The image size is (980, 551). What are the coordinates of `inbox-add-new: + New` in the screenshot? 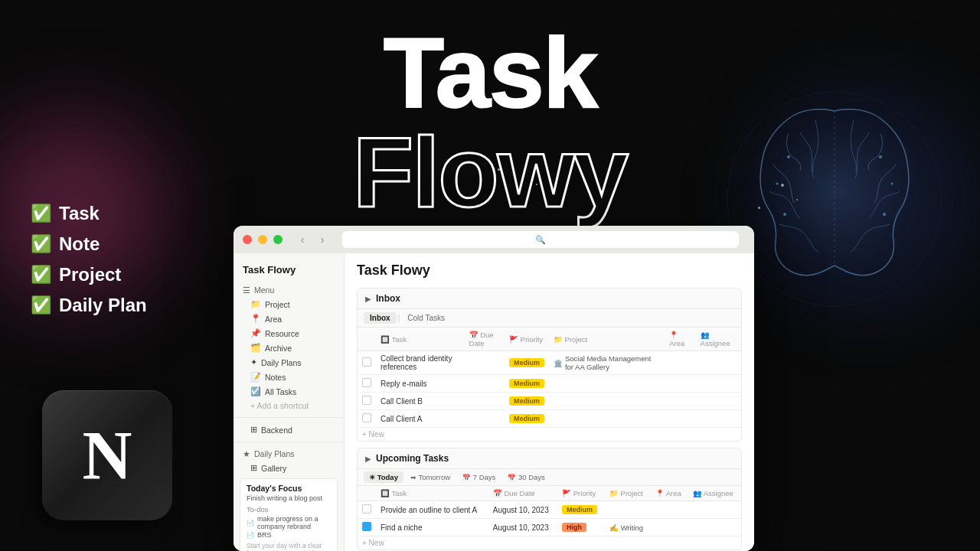 It's located at (550, 435).